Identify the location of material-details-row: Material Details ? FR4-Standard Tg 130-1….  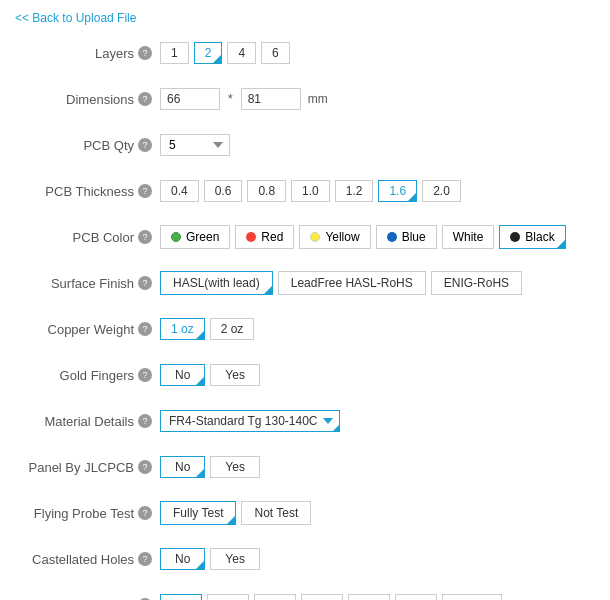
(305, 421).